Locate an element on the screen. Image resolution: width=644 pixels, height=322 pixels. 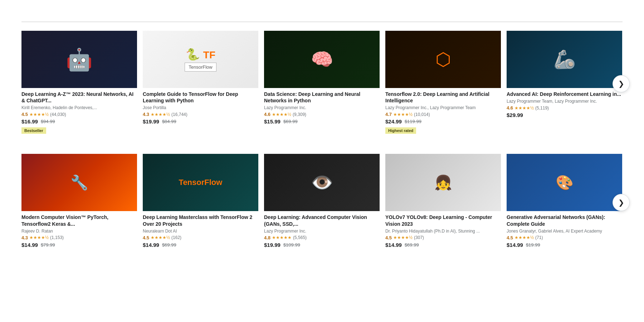
rating-count-gan: (71) is located at coordinates (539, 238).